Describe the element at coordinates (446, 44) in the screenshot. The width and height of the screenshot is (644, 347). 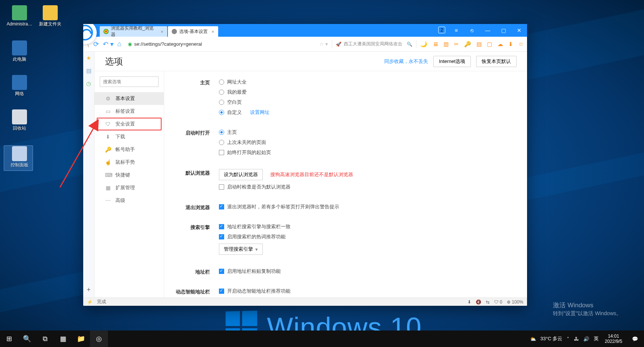
I see `grid-icon: ▥` at that location.